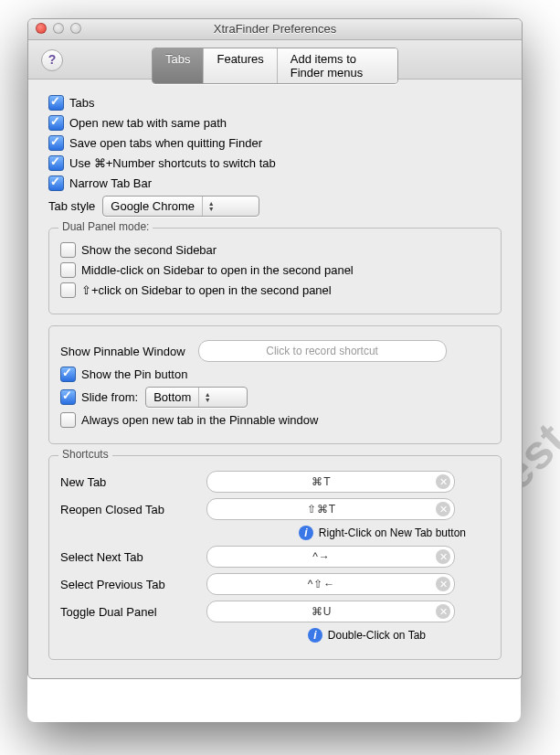  What do you see at coordinates (153, 207) in the screenshot?
I see `select-tab-style-value: Google Chrome` at bounding box center [153, 207].